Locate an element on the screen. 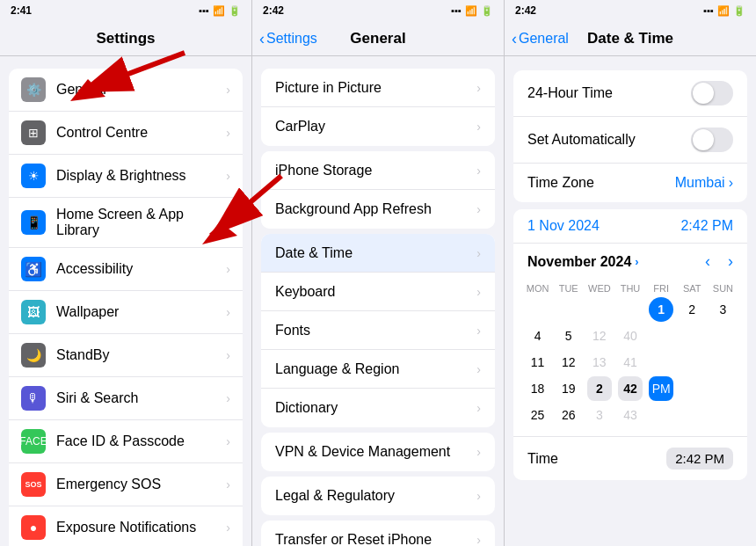 Image resolution: width=756 pixels, height=546 pixels. date-time-display-row: 1 Nov 2024 2:42 PM is located at coordinates (630, 227).